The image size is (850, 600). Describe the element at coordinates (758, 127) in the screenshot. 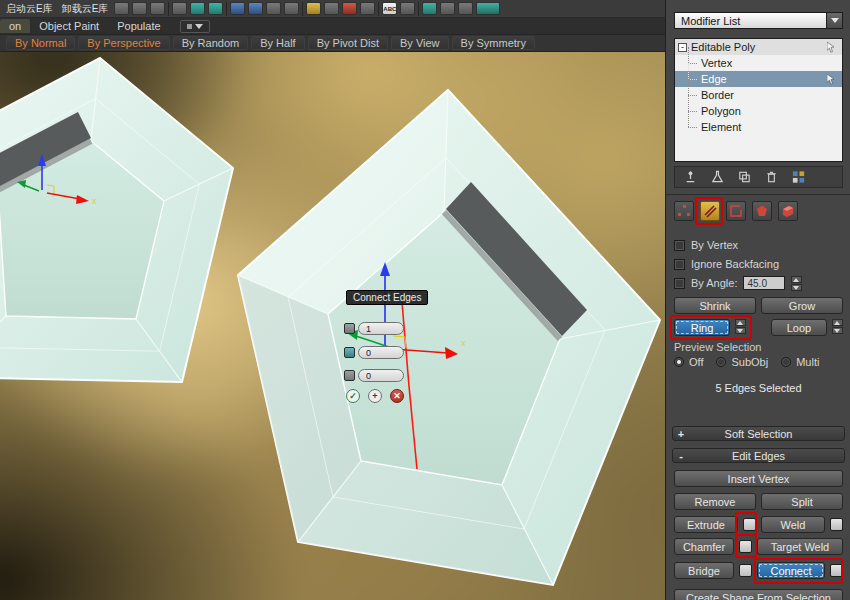

I see `stack-item-element: Element` at that location.